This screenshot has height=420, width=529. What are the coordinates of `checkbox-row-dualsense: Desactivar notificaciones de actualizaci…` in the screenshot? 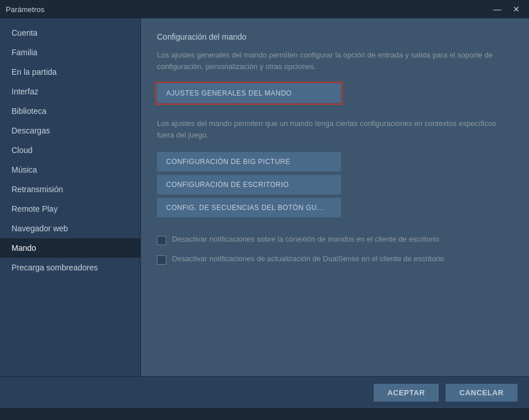 It's located at (335, 259).